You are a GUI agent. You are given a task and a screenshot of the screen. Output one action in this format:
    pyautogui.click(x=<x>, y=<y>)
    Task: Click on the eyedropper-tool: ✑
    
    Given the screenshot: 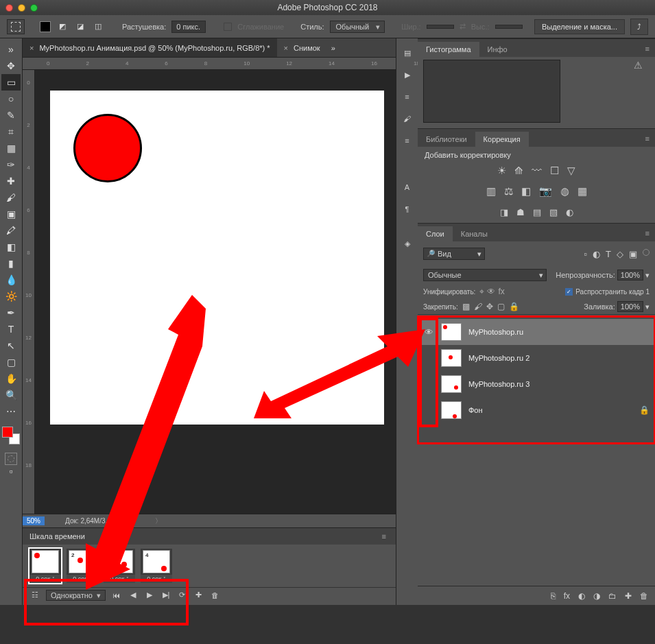 What is the action you would take?
    pyautogui.click(x=11, y=165)
    